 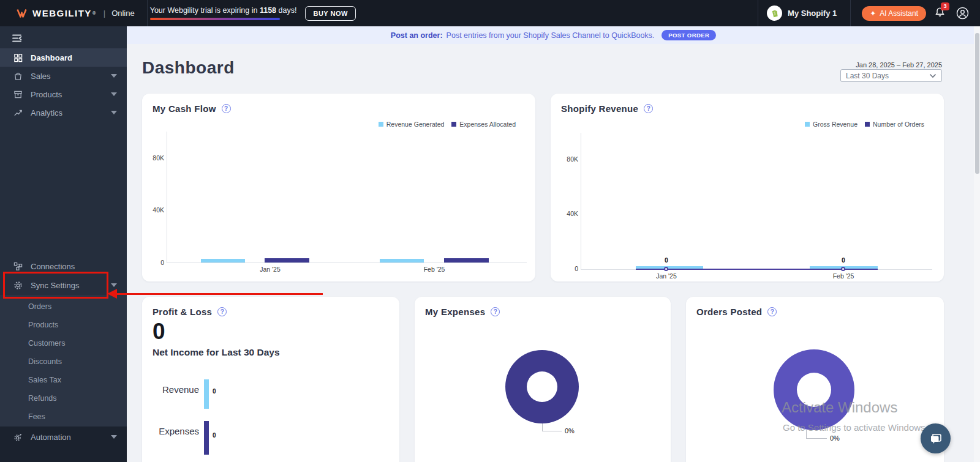 I want to click on dashboard-grid-icon, so click(x=18, y=58).